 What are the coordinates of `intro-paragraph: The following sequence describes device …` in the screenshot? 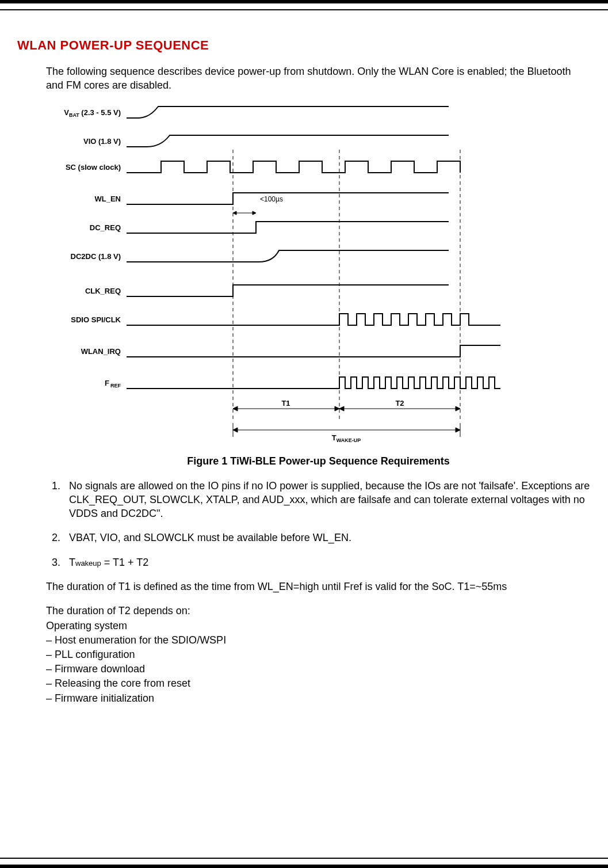 It's located at (319, 78).